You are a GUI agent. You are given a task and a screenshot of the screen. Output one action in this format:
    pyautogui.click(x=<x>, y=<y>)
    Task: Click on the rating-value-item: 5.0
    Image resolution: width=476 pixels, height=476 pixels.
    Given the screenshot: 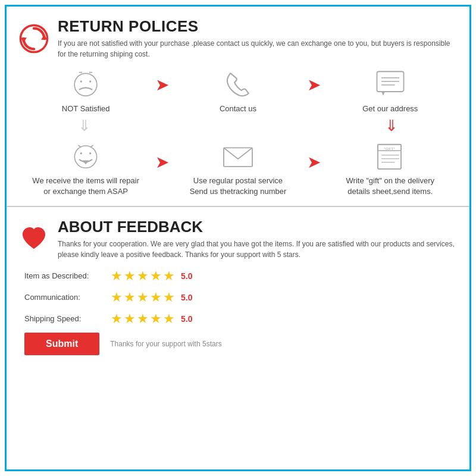 What is the action you would take?
    pyautogui.click(x=187, y=276)
    